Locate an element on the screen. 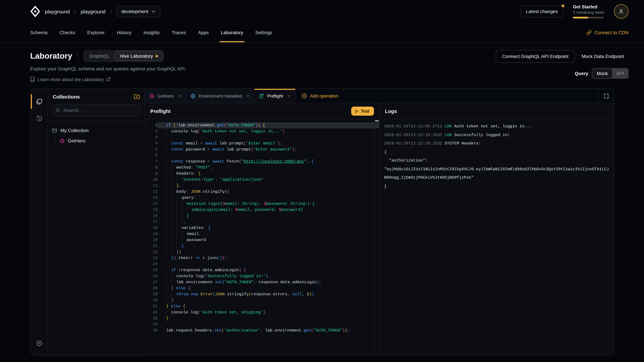 The width and height of the screenshot is (644, 362). editor-scrollbar is located at coordinates (374, 237).